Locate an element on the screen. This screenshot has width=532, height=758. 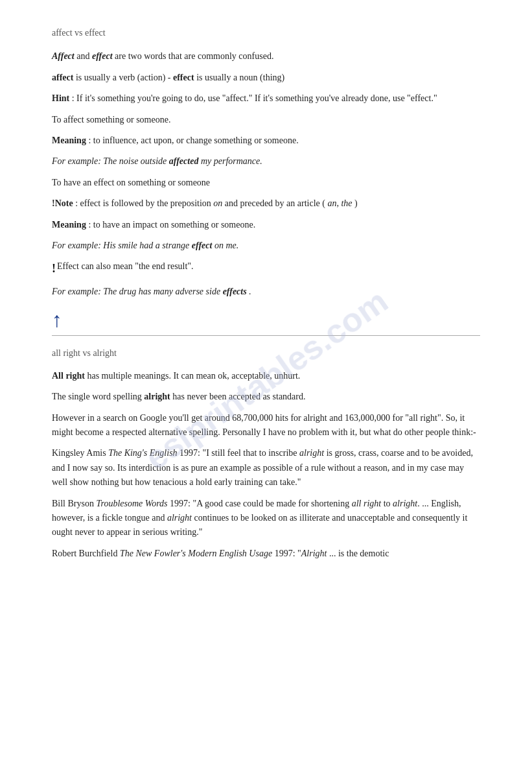
effect-note: !Note : effect is followed by the prepos… is located at coordinates (266, 204).